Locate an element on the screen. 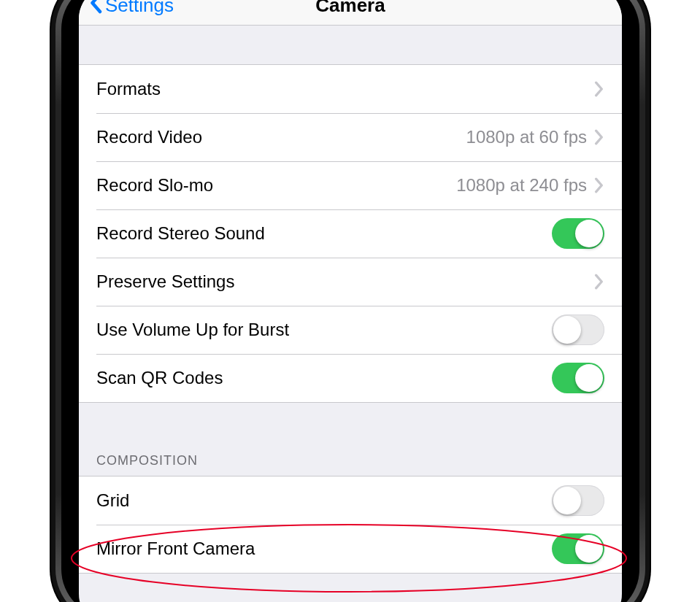 The width and height of the screenshot is (700, 602). row-label: Use Volume Up for Burst is located at coordinates (324, 330).